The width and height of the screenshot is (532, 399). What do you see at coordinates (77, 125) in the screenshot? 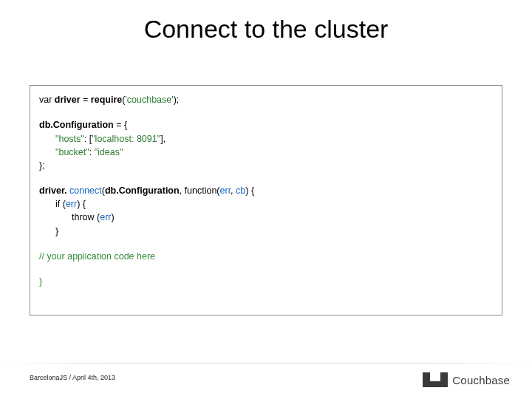
I see `id-dbconfig: db.Configuration` at bounding box center [77, 125].